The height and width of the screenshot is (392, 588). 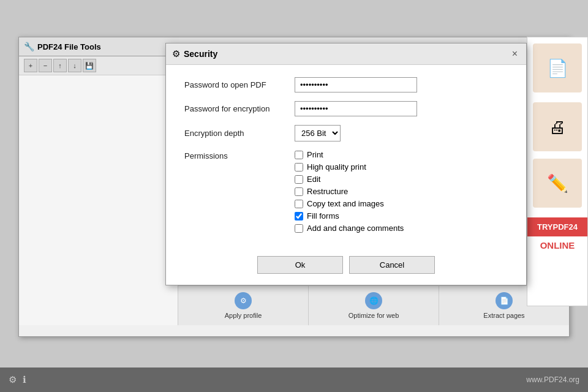 I want to click on perm-copy-text-label: Copy text and images, so click(x=345, y=203).